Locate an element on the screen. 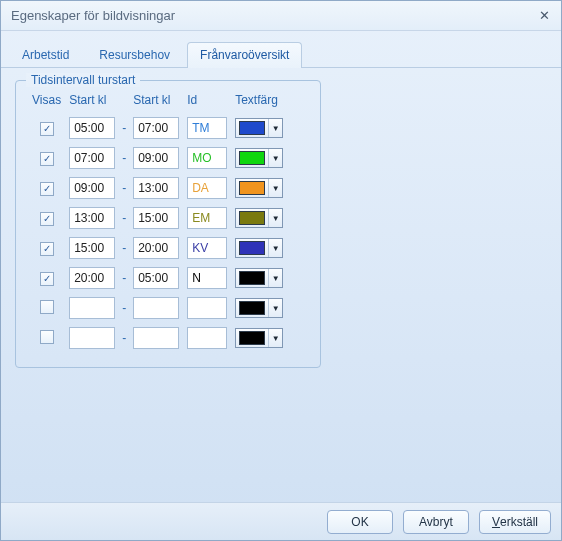  apply-button-rest: erkställ is located at coordinates (519, 522).